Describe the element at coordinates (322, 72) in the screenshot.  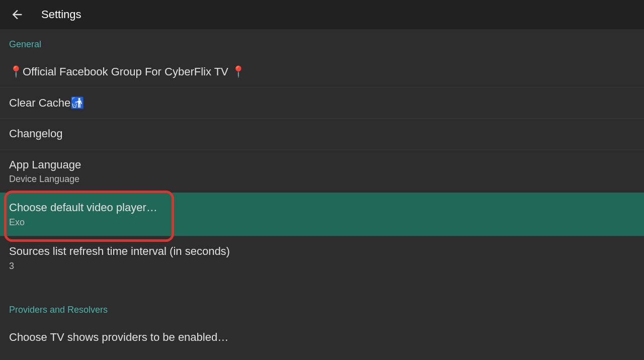
I see `setting-title: 📍Official Facebook Group For CyberFlix T…` at that location.